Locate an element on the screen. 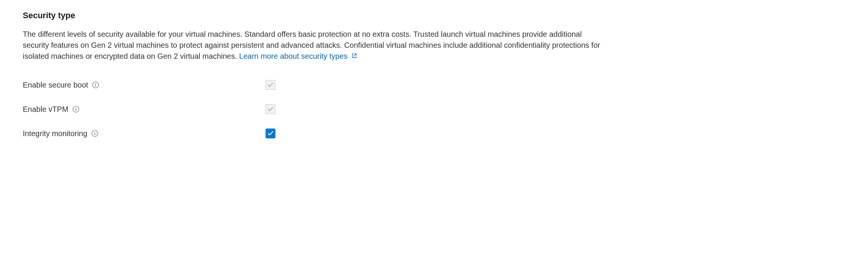 Image resolution: width=868 pixels, height=254 pixels. integrity-monitoring-label-text: Integrity monitoring is located at coordinates (55, 133).